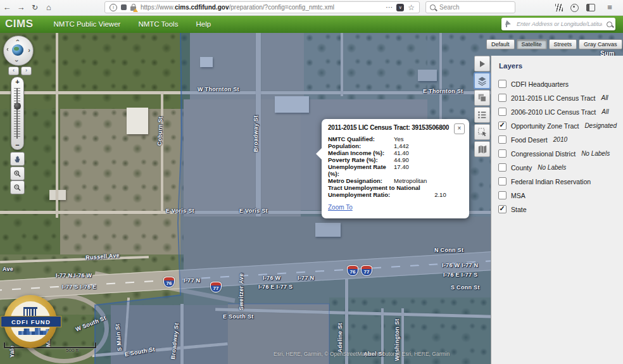 The height and width of the screenshot is (364, 623). Describe the element at coordinates (389, 8) in the screenshot. I see `page-actions-icon: ⋯` at that location.